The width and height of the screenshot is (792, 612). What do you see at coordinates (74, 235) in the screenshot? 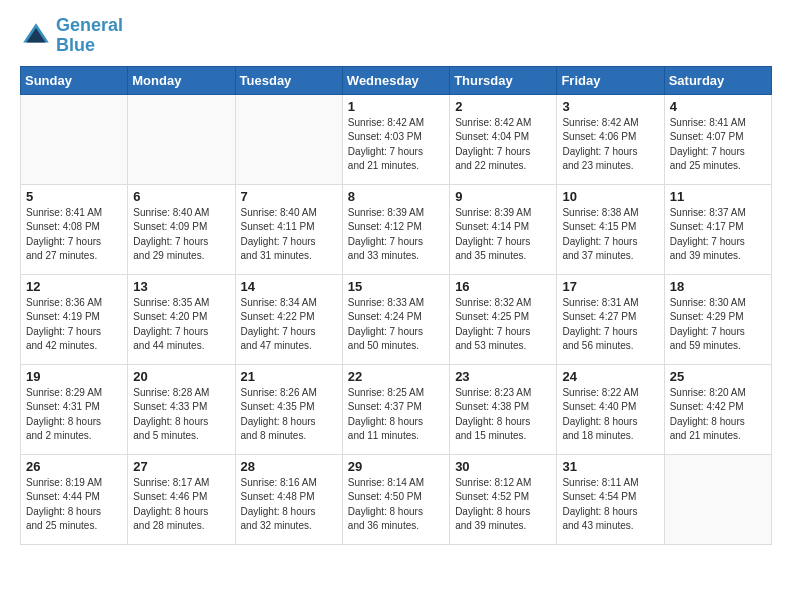
I see `day-info: Sunrise: 8:41 AMSunset: 4:08 PMDaylight:…` at bounding box center [74, 235].